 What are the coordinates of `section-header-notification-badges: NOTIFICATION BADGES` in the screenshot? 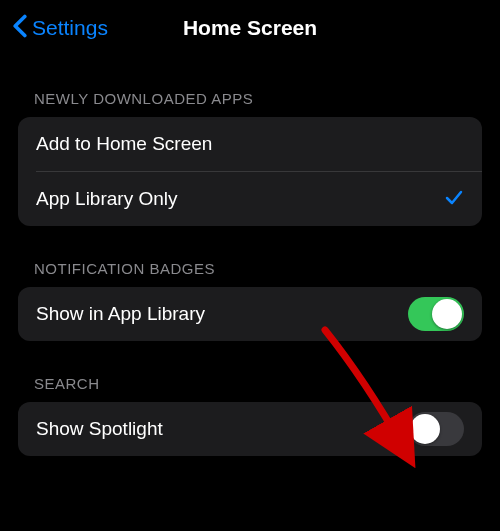 It's located at (250, 256).